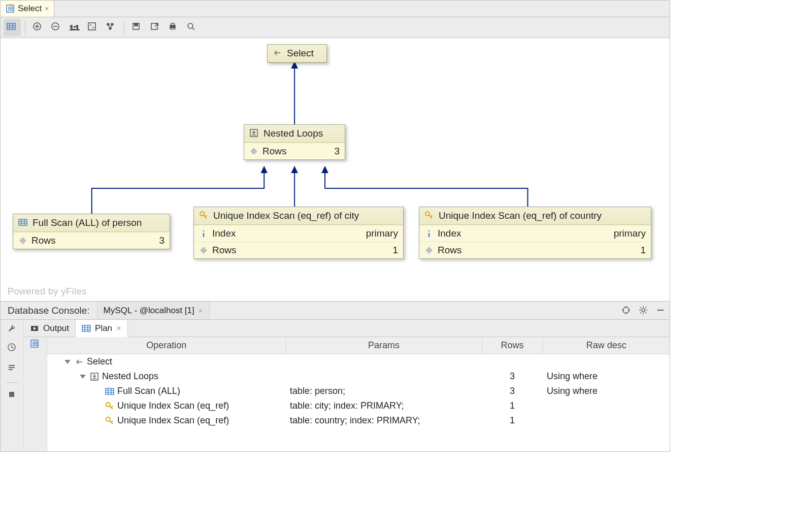  I want to click on op-text: Nested Loops, so click(130, 377).